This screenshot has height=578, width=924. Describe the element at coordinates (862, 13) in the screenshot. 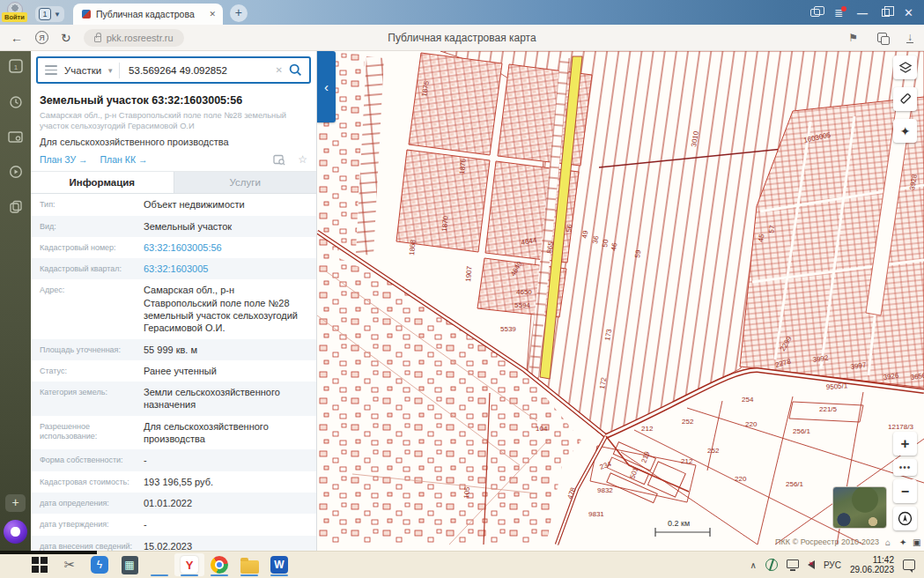

I see `minimize-button: —` at that location.